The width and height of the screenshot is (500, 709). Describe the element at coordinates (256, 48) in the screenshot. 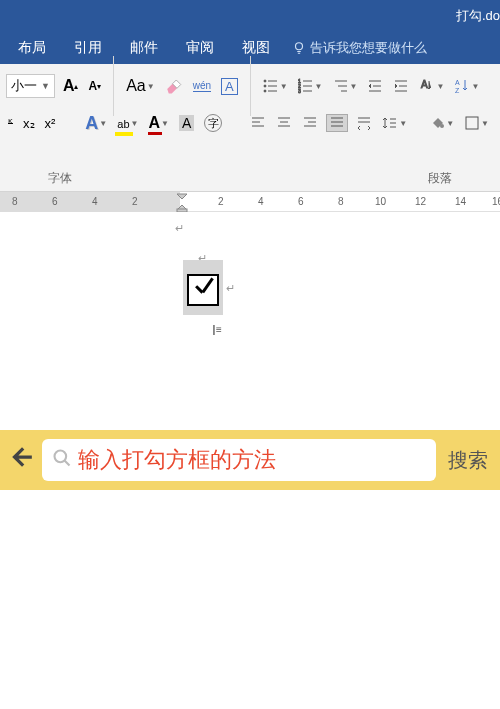

I see `tab-view: 视图` at that location.